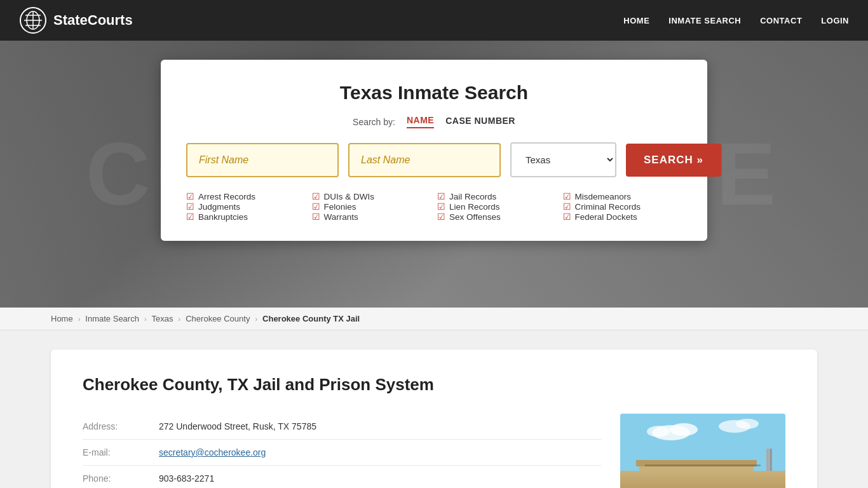 This screenshot has width=868, height=488. I want to click on phone-row: Phone: 903-683-2271, so click(342, 477).